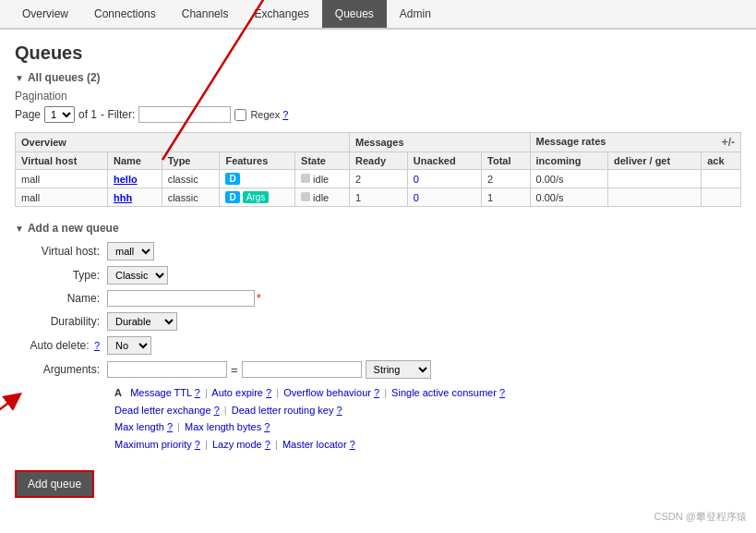 This screenshot has height=533, width=756. Describe the element at coordinates (268, 444) in the screenshot. I see `hint-lazy-mode-help: ?` at that location.